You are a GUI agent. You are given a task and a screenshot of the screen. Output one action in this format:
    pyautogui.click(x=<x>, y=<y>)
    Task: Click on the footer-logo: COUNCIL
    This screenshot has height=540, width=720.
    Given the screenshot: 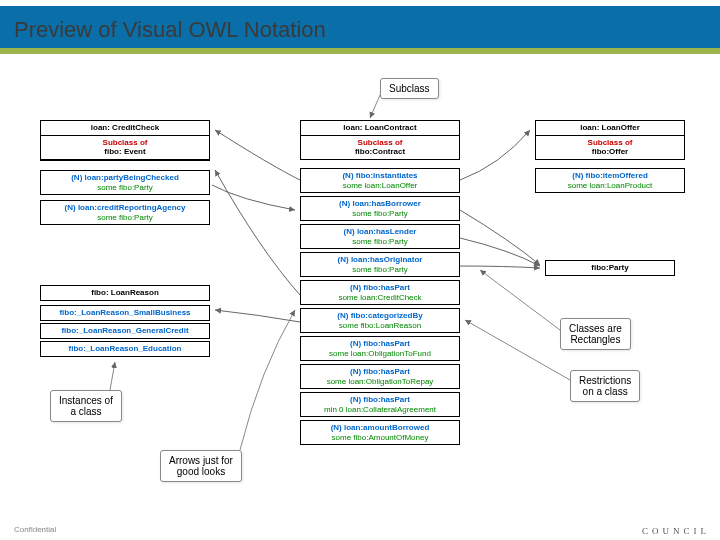 What is the action you would take?
    pyautogui.click(x=676, y=531)
    